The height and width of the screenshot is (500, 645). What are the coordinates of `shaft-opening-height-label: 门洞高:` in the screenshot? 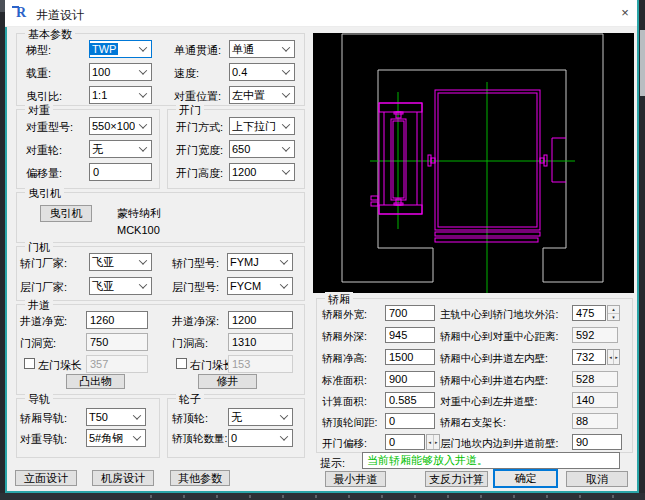 It's located at (190, 344).